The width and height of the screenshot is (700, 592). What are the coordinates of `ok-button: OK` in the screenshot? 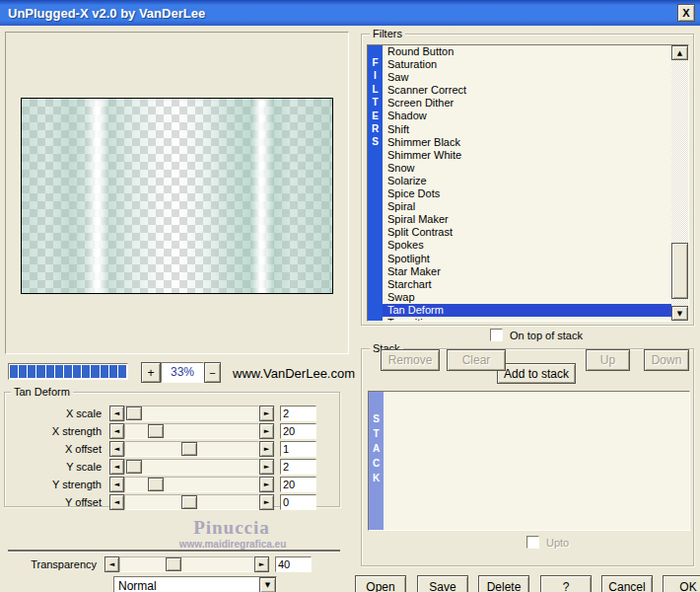 It's located at (681, 584).